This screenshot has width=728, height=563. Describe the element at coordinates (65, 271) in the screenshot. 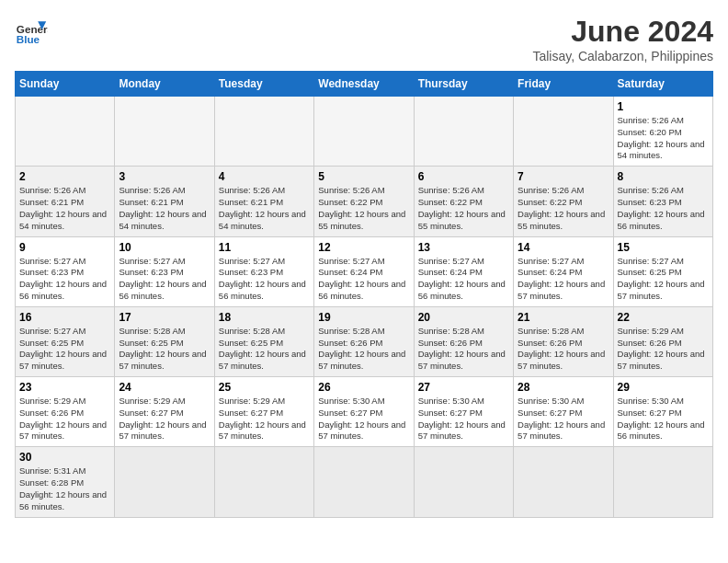

I see `calendar-cell: 9Sunrise: 5:27 AMSunset: 6:23 PMDaylight…` at that location.